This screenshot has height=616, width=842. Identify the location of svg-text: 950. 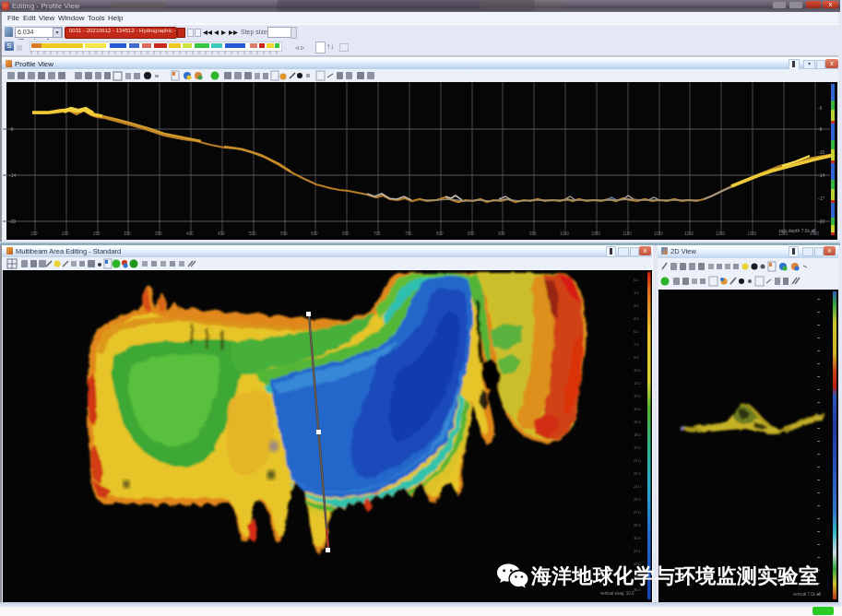
(533, 234).